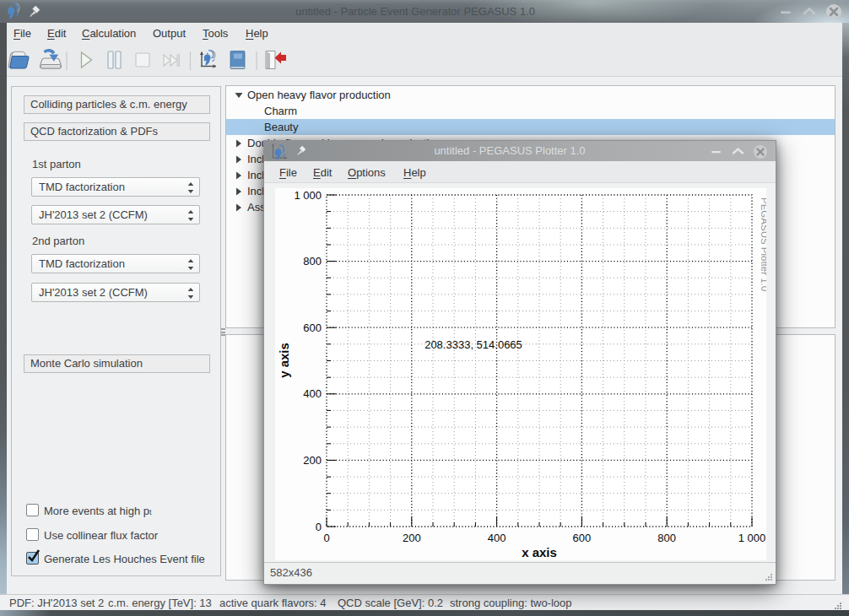 This screenshot has height=616, width=849. What do you see at coordinates (763, 245) in the screenshot?
I see `svg-text: PEGASUS Plotter 1.0` at bounding box center [763, 245].